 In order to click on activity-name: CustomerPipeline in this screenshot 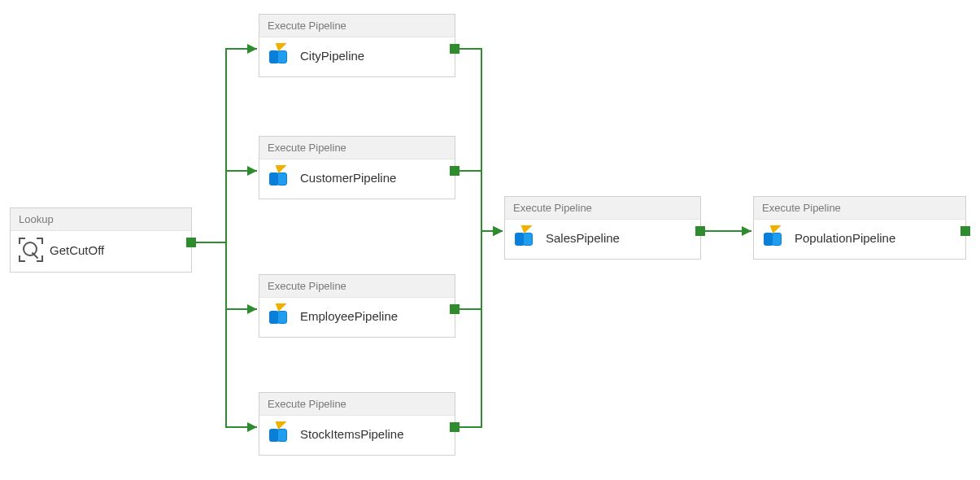, I will do `click(348, 177)`.